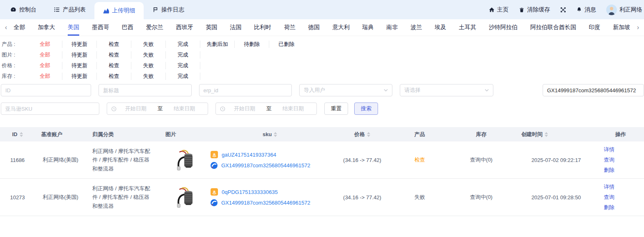 The width and height of the screenshot is (644, 237). I want to click on nav-item-console: 控制台, so click(23, 10).